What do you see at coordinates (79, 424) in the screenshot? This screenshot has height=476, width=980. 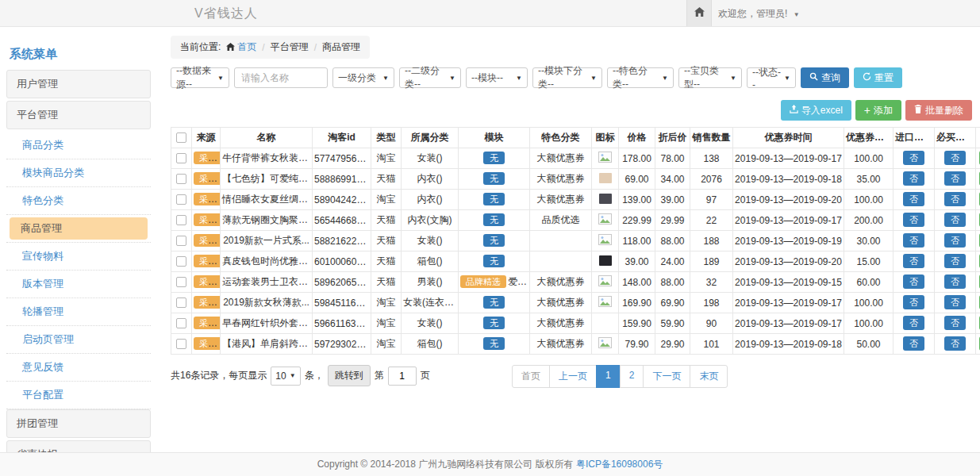 I see `sidebar-item-拼团管理: 拼团管理` at bounding box center [79, 424].